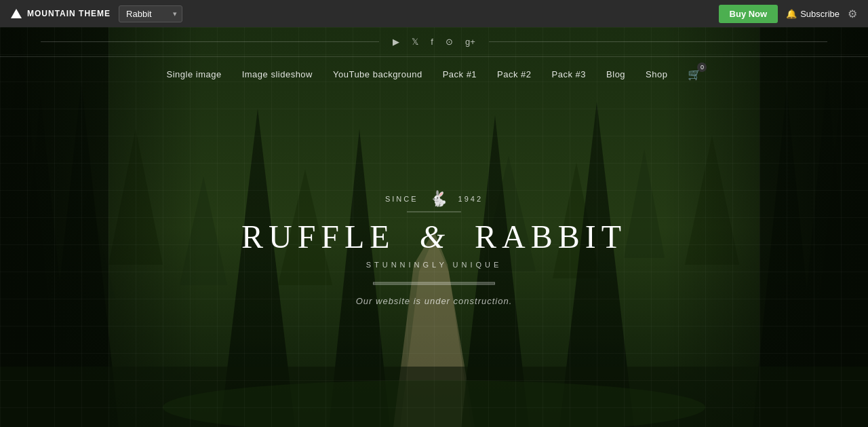  Describe the element at coordinates (16, 14) in the screenshot. I see `logo-triangle-icon` at that location.